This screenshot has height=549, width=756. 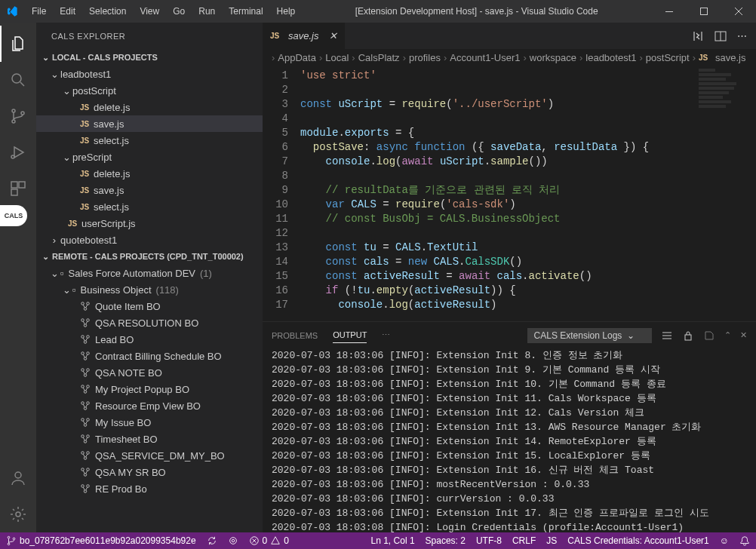 What do you see at coordinates (149, 339) in the screenshot?
I see `tree-bo-item: Lead BO` at bounding box center [149, 339].